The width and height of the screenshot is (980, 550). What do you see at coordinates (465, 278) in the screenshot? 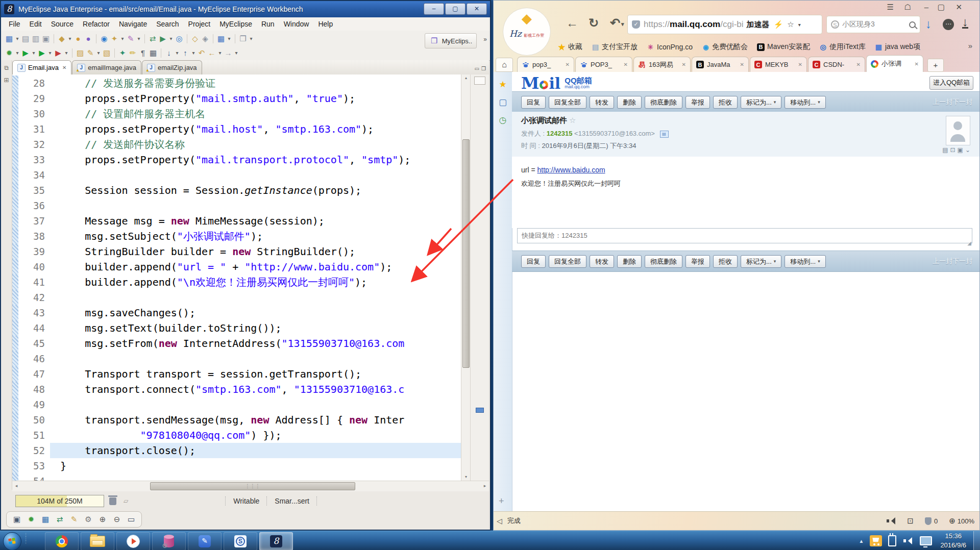
I see `vertical-scrollbar: ▴ ▾` at bounding box center [465, 278].